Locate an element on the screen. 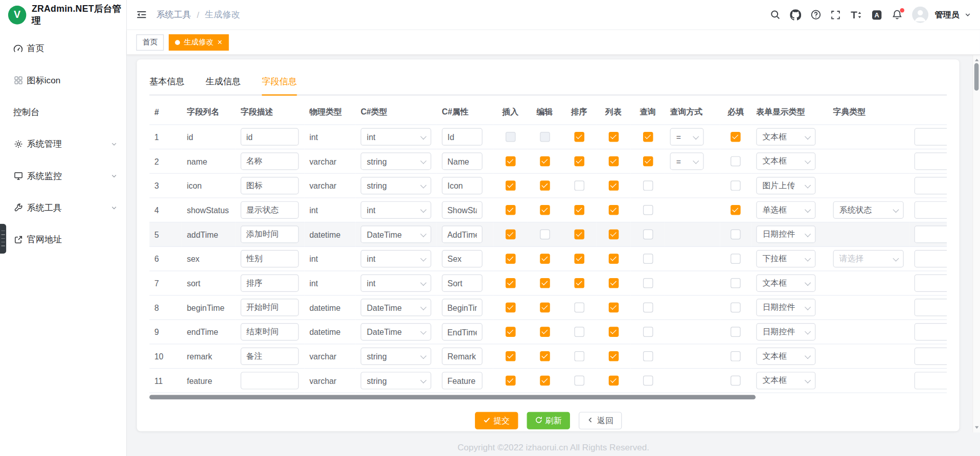 The height and width of the screenshot is (456, 980). help-icon is located at coordinates (816, 14).